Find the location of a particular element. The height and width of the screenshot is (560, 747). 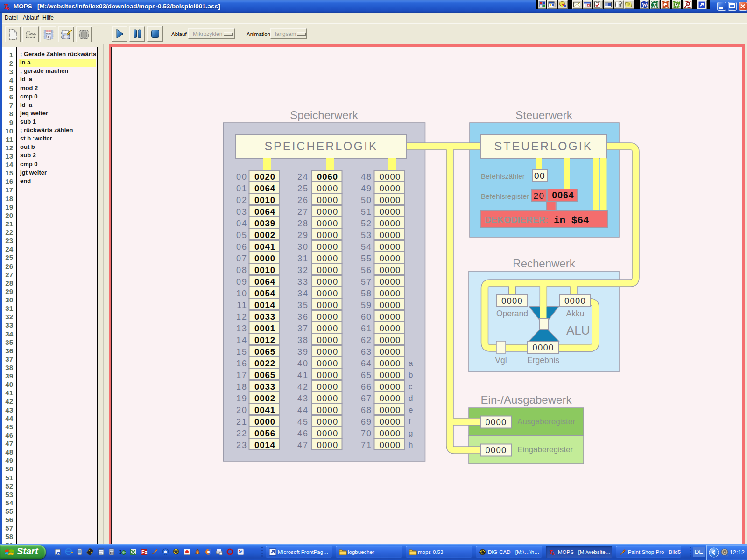

svg-text: 58 is located at coordinates (366, 294).